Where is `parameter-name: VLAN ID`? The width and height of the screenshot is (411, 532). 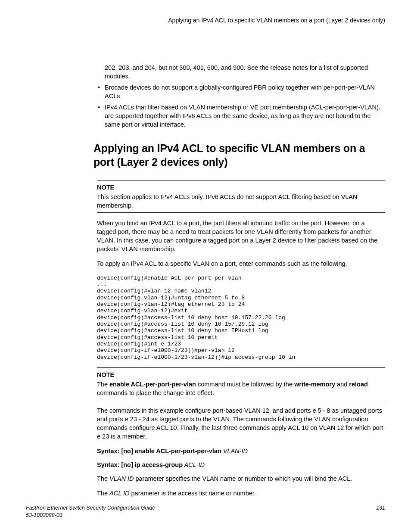
parameter-name: VLAN ID is located at coordinates (121, 479).